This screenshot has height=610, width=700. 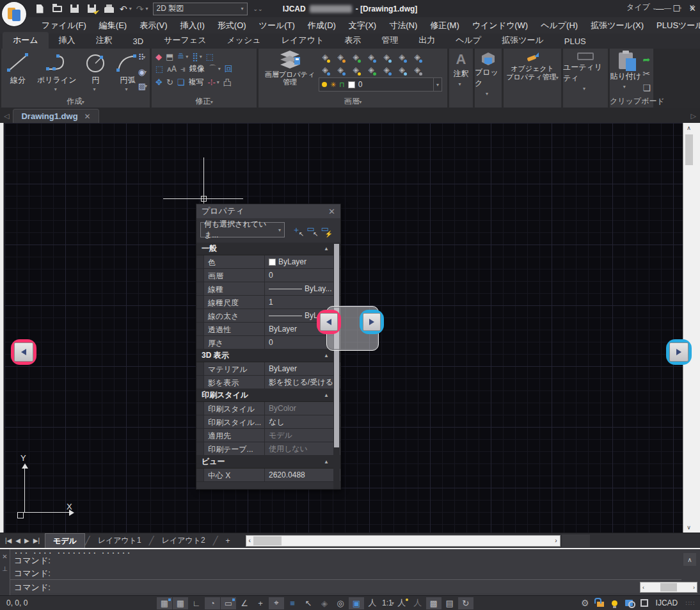 What do you see at coordinates (303, 382) in the screenshot?
I see `property-value: 影を投じる/受ける` at bounding box center [303, 382].